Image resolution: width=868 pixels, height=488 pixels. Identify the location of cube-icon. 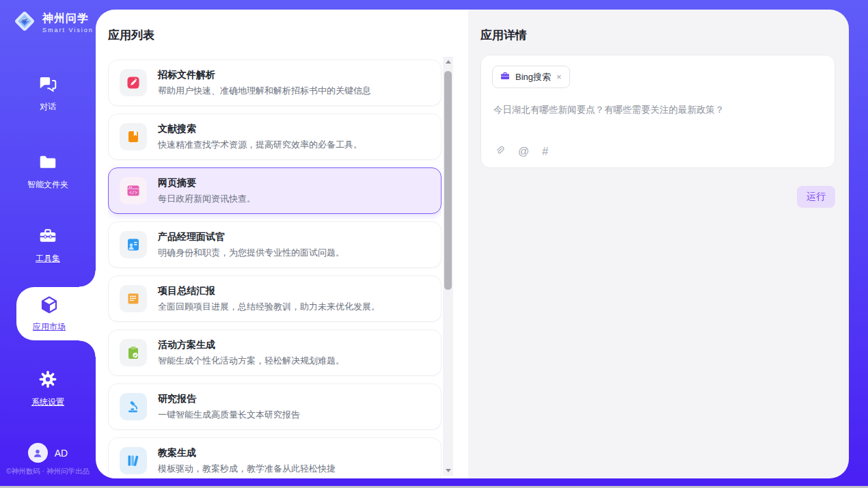
(49, 306).